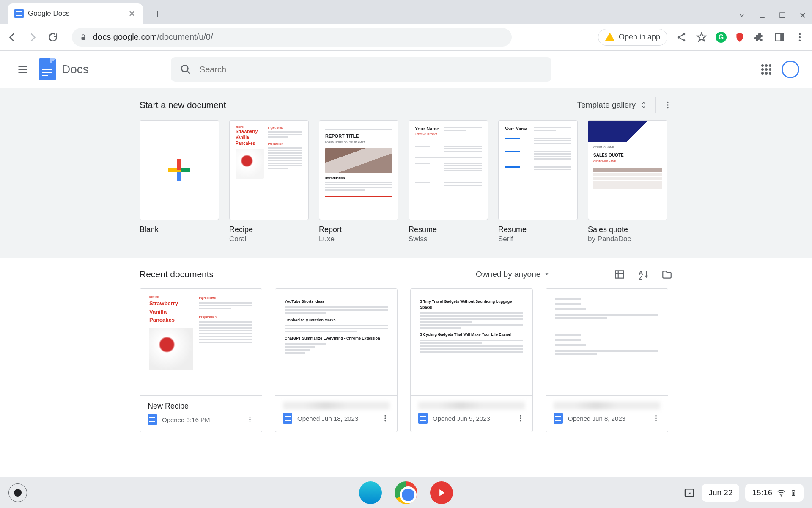 Image resolution: width=812 pixels, height=508 pixels. I want to click on sort-button: AZ, so click(643, 274).